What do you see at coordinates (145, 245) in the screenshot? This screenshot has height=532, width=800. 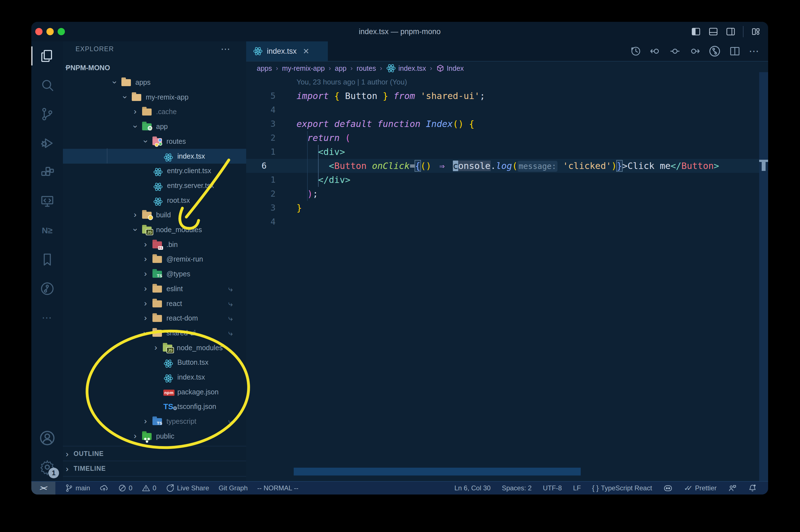 I see `chevron-right-icon: ›` at bounding box center [145, 245].